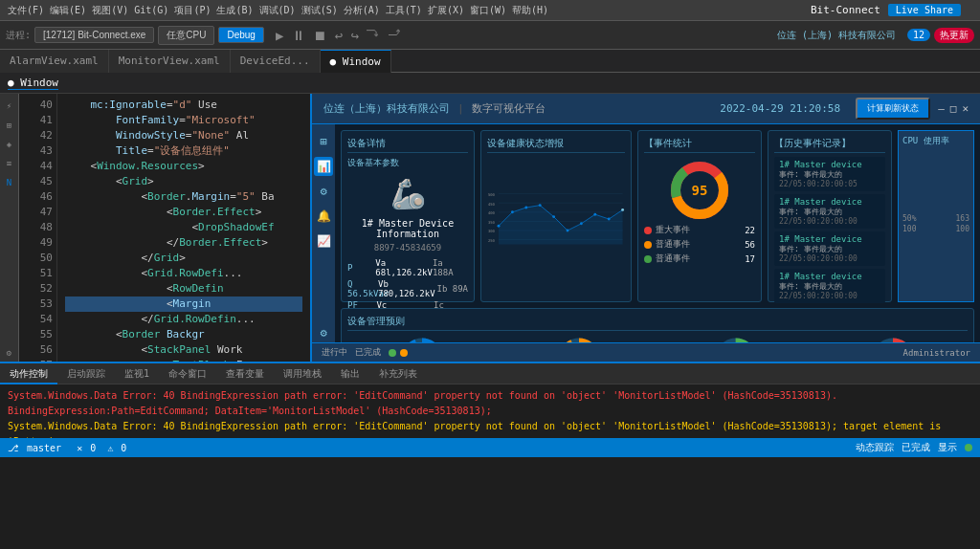  Describe the element at coordinates (490, 404) in the screenshot. I see `output-line-1: System.Windows.Data Error: 40 BindingExp…` at that location.